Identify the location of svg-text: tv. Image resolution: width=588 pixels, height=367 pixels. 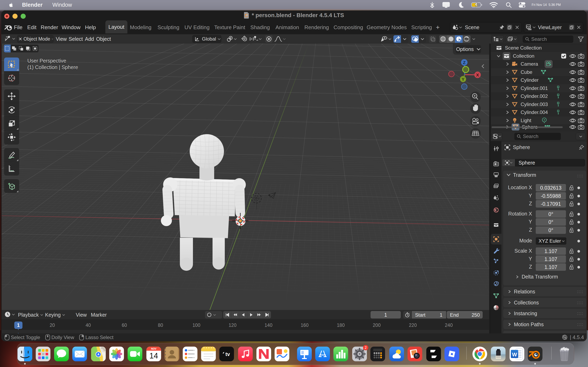
(228, 354).